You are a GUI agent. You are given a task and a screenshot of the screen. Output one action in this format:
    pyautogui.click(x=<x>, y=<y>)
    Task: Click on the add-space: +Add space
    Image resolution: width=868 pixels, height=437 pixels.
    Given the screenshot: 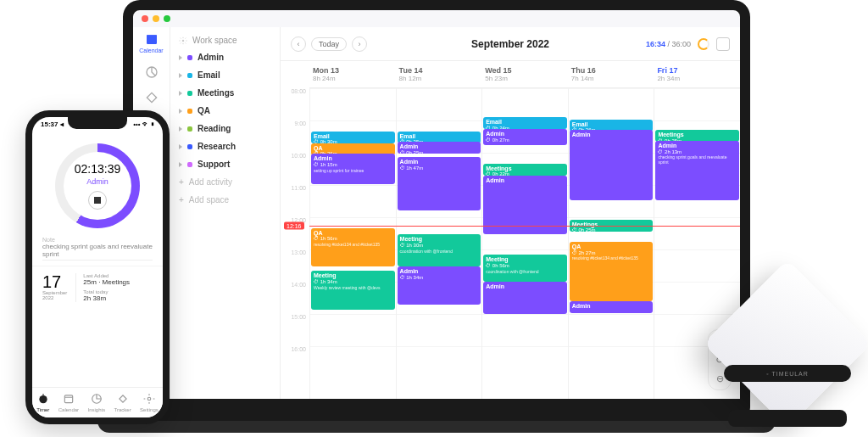 What is the action you would take?
    pyautogui.click(x=225, y=200)
    